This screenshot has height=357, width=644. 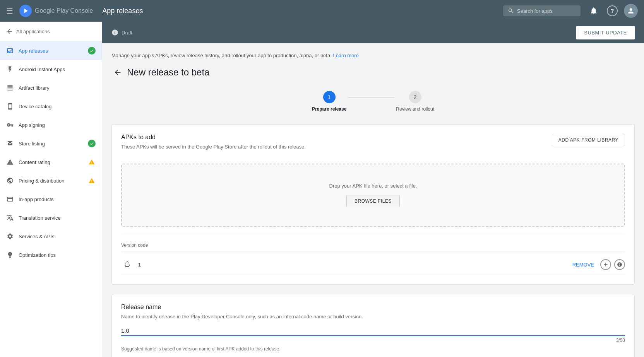 I want to click on sidebar-label-optimization-tips: Optimization tips, so click(x=37, y=255).